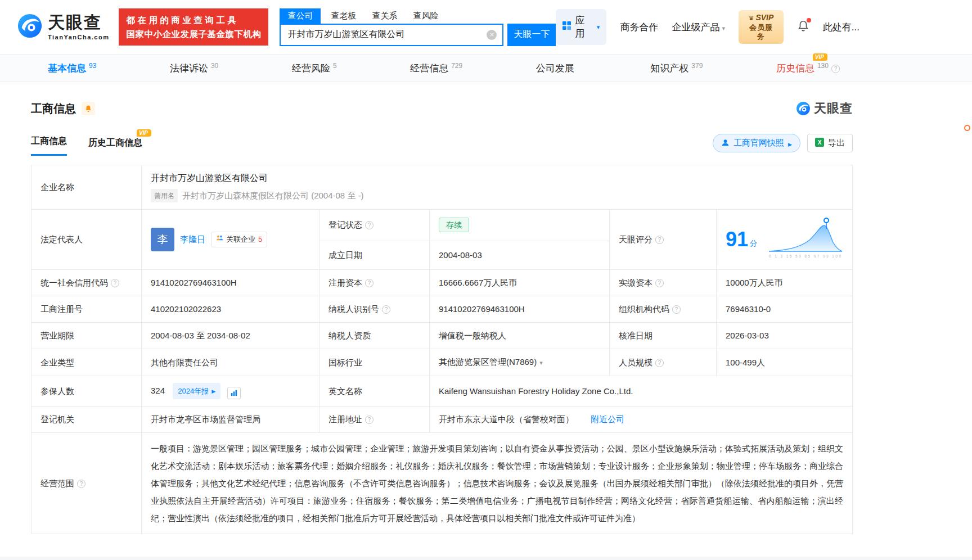  I want to click on english-name-value: Kaifeng Wansuishan Forestry Holiday Zone…, so click(641, 391).